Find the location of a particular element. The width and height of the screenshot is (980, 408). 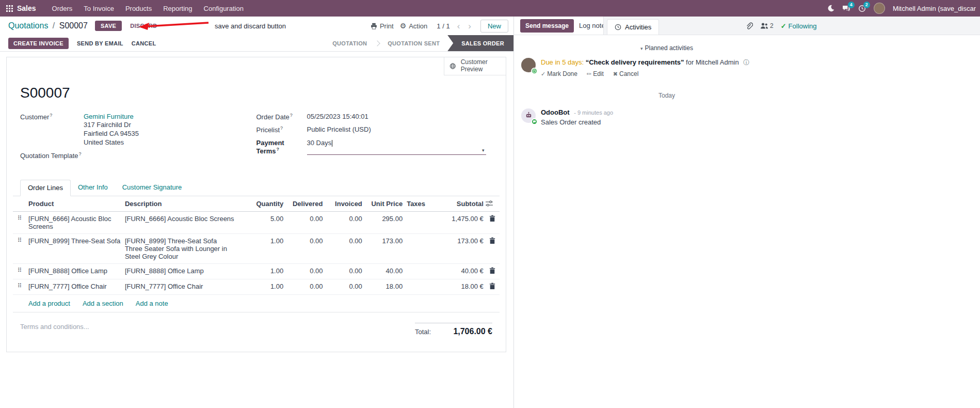

attachments-button is located at coordinates (749, 26).